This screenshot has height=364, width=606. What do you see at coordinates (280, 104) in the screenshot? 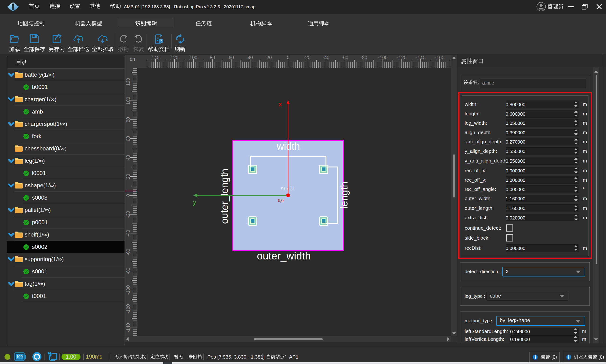
I see `svg-text: x` at bounding box center [280, 104].